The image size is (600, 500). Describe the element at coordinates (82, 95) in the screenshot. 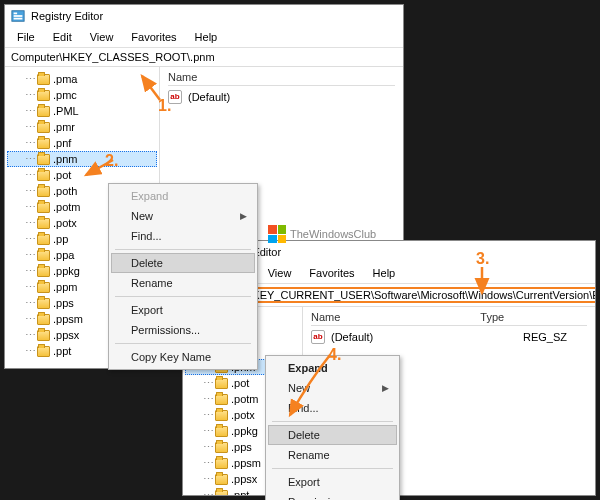

I see `tree-item: ⋯.pmc` at that location.